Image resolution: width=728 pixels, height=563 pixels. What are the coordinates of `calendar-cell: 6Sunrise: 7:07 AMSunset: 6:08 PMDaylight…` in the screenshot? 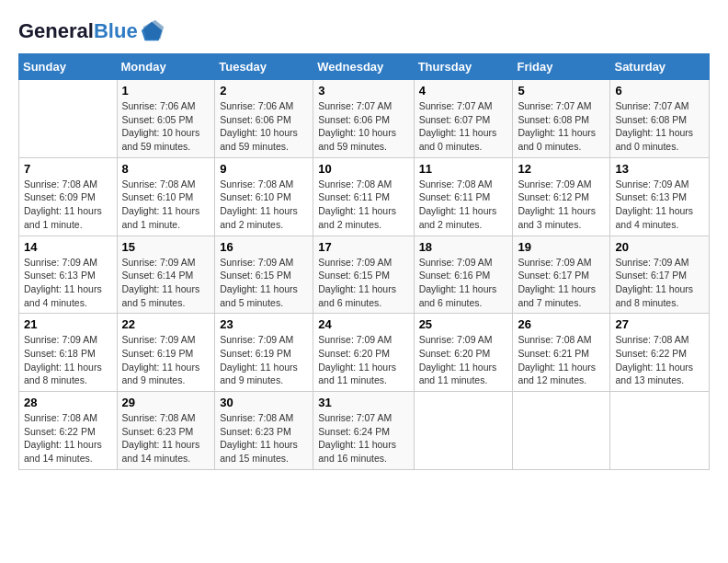 It's located at (660, 120).